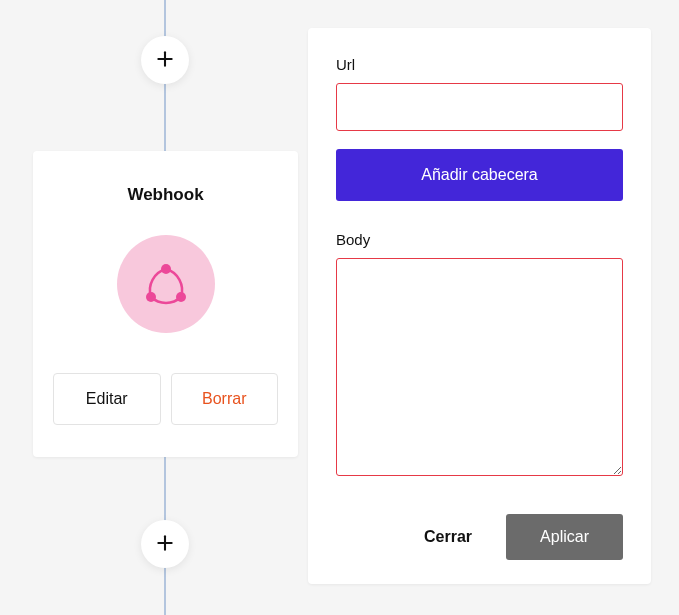 This screenshot has width=679, height=615. Describe the element at coordinates (448, 537) in the screenshot. I see `close-button: Cerrar` at that location.